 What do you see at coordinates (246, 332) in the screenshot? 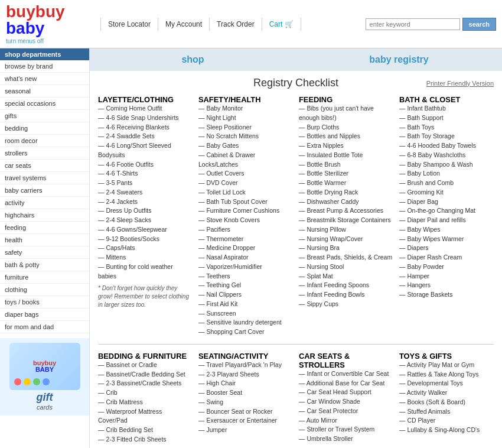
I see `safety-item-23: — Shopping Cart Cover` at bounding box center [246, 332].